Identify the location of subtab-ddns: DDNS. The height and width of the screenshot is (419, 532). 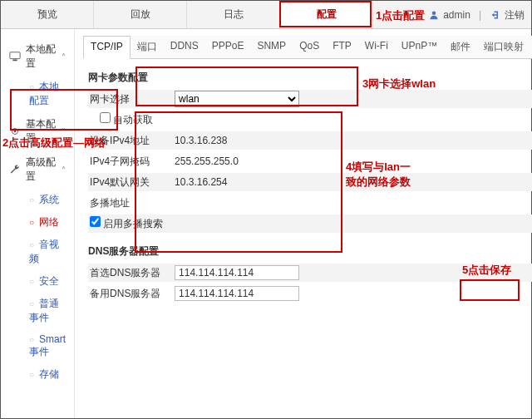
(185, 47).